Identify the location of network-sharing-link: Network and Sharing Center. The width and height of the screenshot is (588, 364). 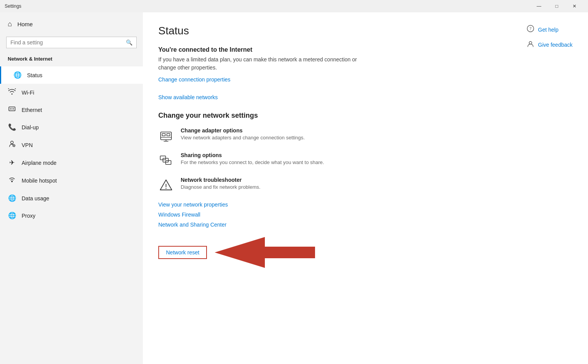
(365, 225).